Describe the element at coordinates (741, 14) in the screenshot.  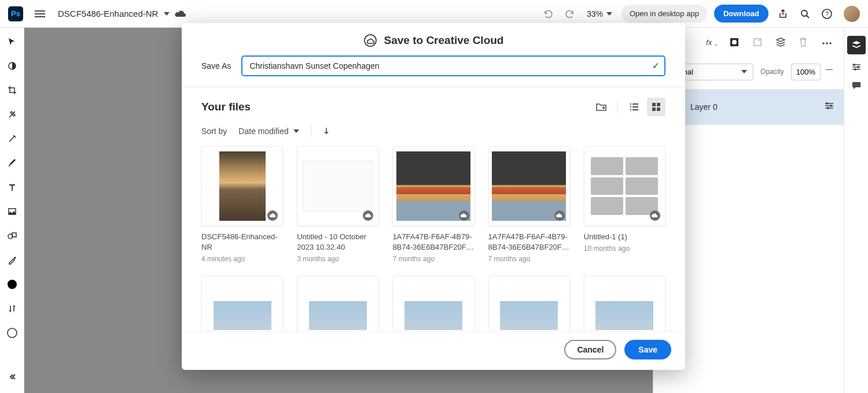
I see `download-button: Download` at that location.